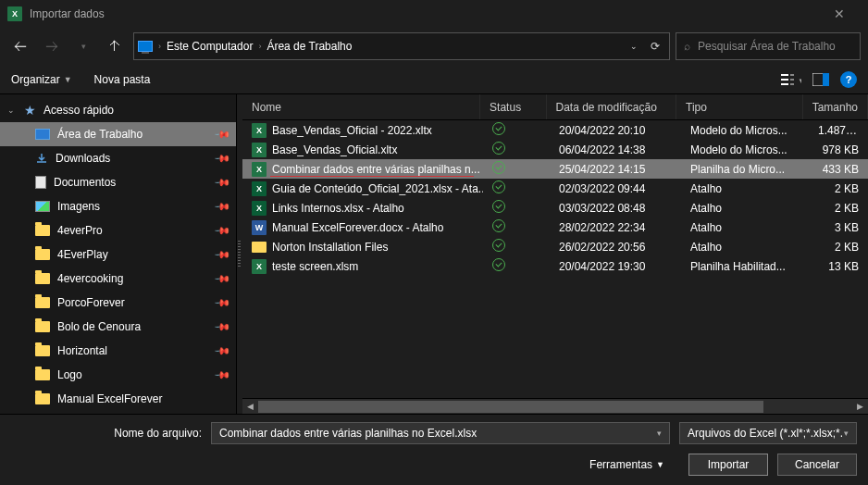 The height and width of the screenshot is (485, 868). I want to click on recent-dropdown: ▾, so click(83, 46).